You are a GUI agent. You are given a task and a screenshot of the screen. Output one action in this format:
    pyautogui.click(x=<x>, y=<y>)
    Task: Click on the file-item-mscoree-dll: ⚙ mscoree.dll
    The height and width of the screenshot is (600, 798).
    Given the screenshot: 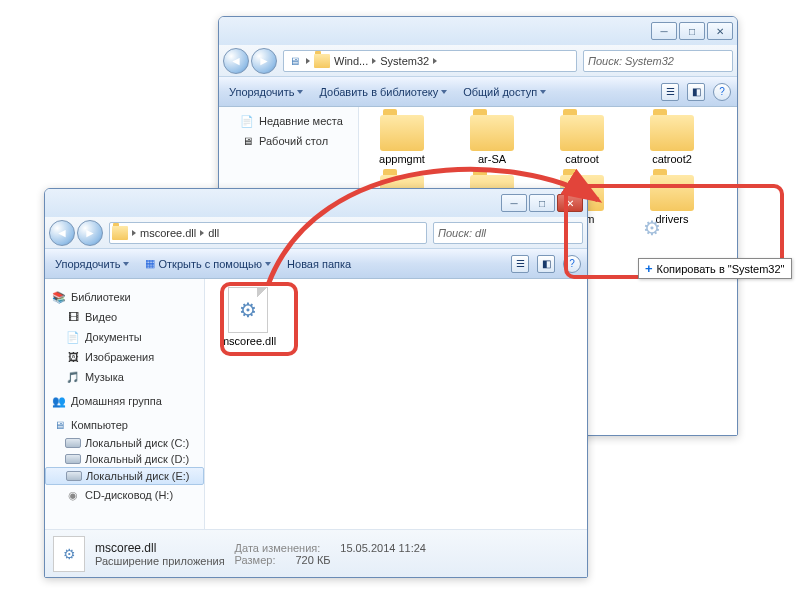 What is the action you would take?
    pyautogui.click(x=248, y=317)
    